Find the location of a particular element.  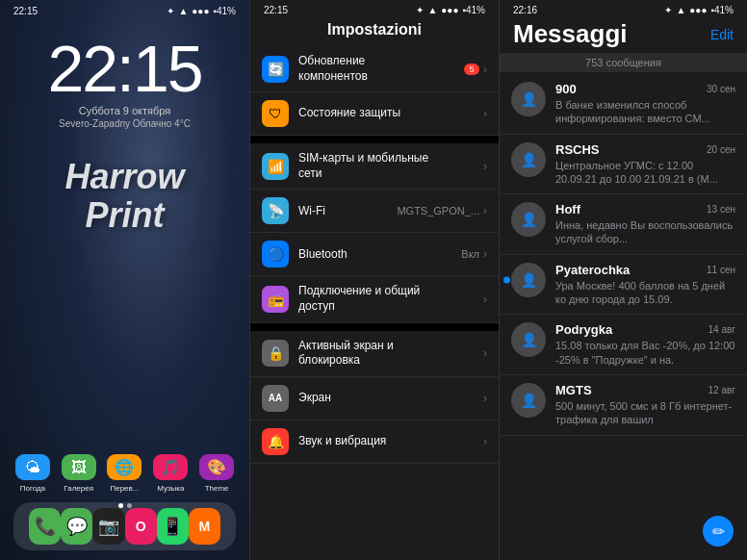

signal-icon: ▲ is located at coordinates (183, 12).